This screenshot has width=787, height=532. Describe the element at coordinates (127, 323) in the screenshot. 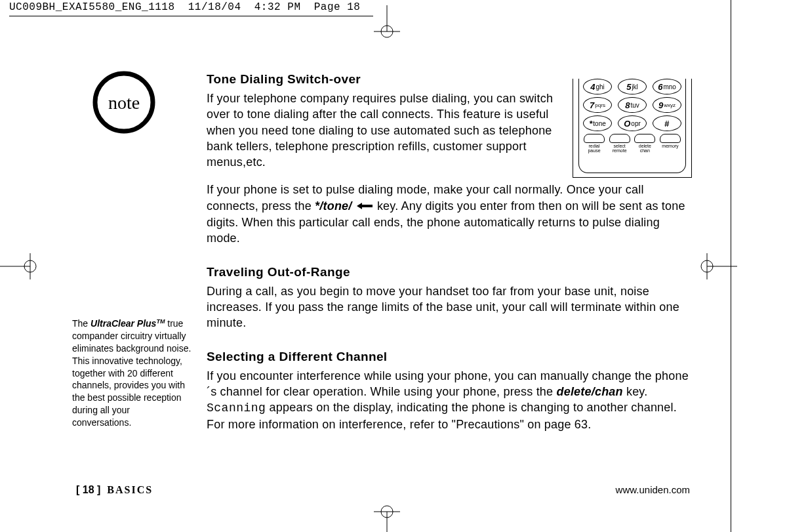

I see `side-note-brand: UltraClear PlusTM` at that location.